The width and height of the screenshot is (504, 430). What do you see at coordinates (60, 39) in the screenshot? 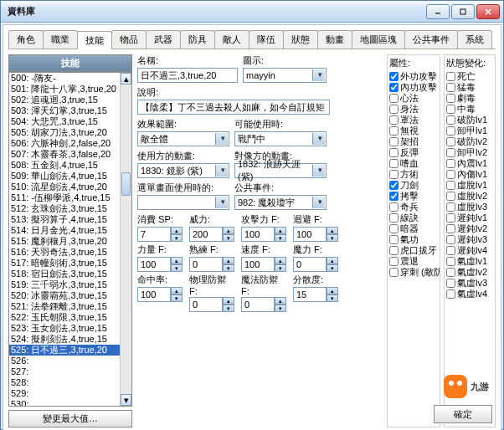
I see `tab-1: 職業` at bounding box center [60, 39].